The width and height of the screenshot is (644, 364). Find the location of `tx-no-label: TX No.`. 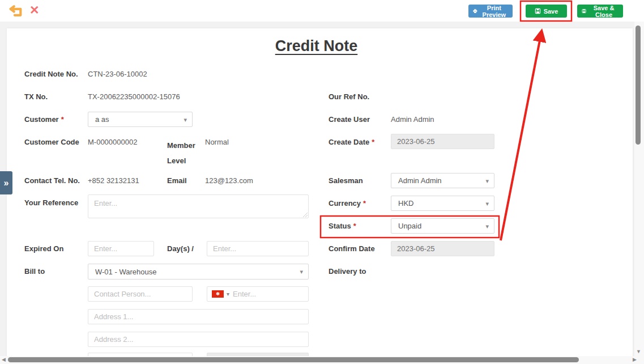

tx-no-label: TX No. is located at coordinates (36, 96).